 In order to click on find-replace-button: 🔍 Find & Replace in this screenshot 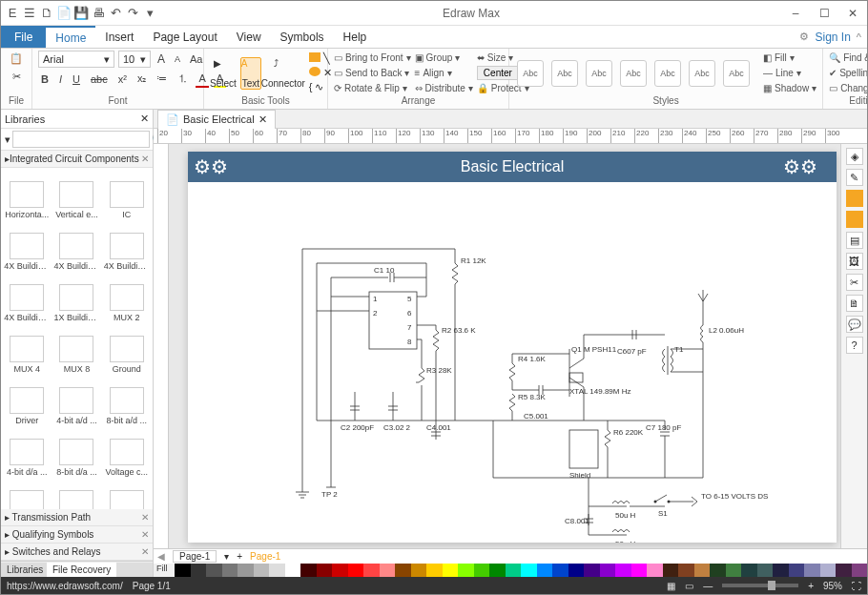, I will do `click(849, 57)`.